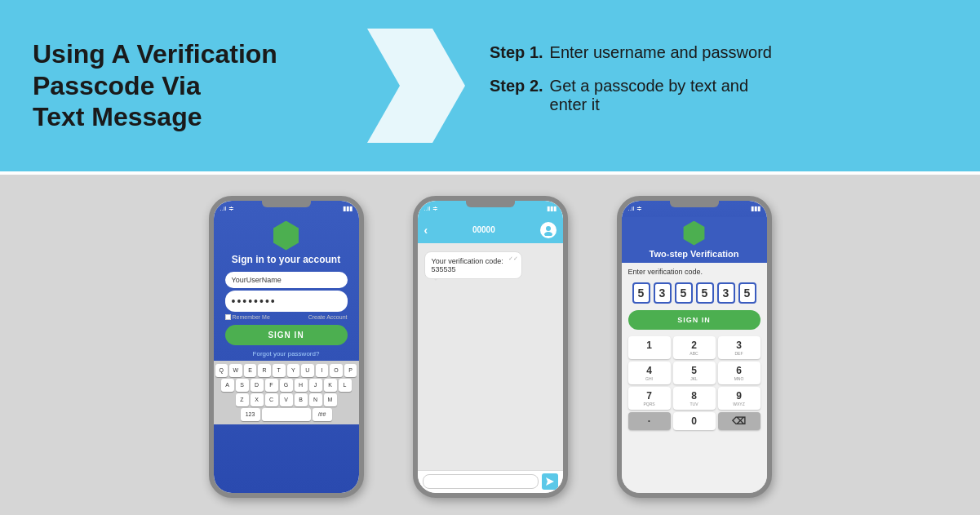 The image size is (980, 515). What do you see at coordinates (694, 347) in the screenshot?
I see `phone3-mockup: ..il ≑ ▮▮▮ Two-step Verification Enter v…` at bounding box center [694, 347].